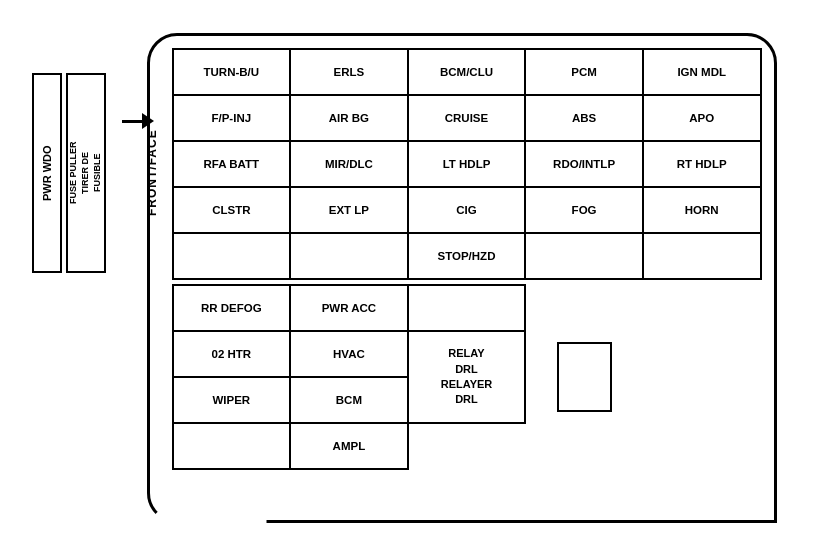  What do you see at coordinates (467, 210) in the screenshot?
I see `cell-cig: CIG` at bounding box center [467, 210].